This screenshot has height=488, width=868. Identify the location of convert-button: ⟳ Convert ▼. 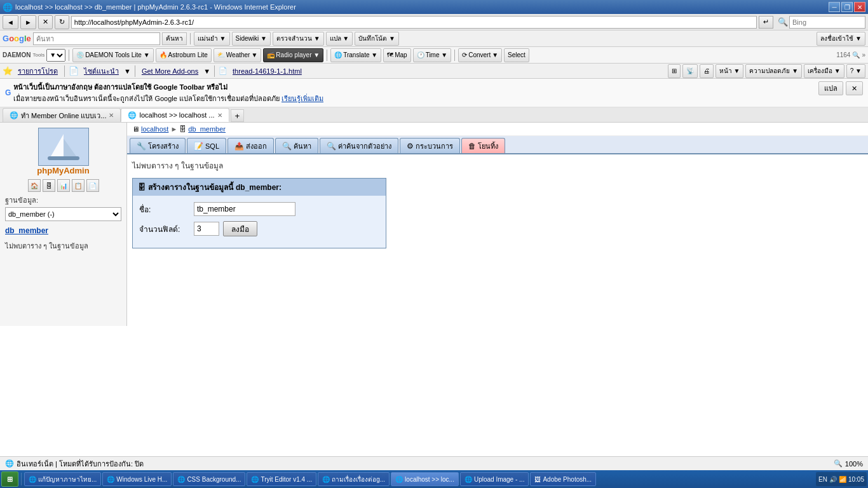
(480, 55).